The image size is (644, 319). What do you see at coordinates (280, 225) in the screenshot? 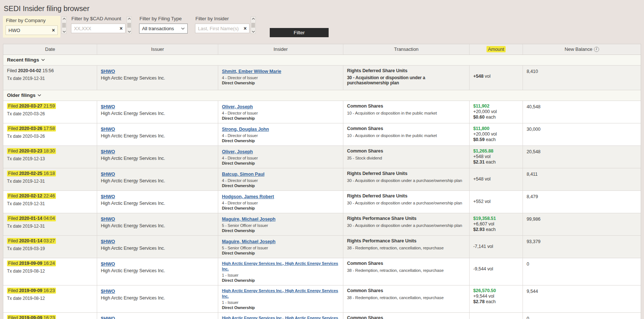
I see `insider-role: 5 - Senior Officer of Issuer` at bounding box center [280, 225].